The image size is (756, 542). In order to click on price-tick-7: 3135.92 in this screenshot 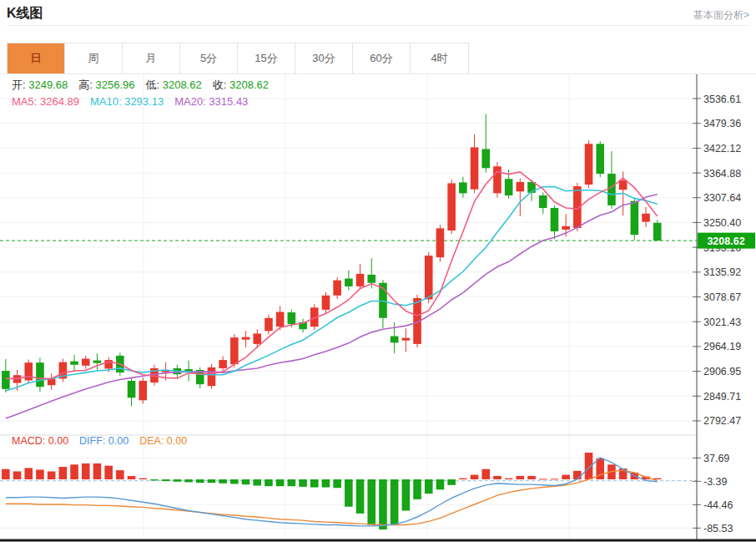, I will do `click(723, 272)`.